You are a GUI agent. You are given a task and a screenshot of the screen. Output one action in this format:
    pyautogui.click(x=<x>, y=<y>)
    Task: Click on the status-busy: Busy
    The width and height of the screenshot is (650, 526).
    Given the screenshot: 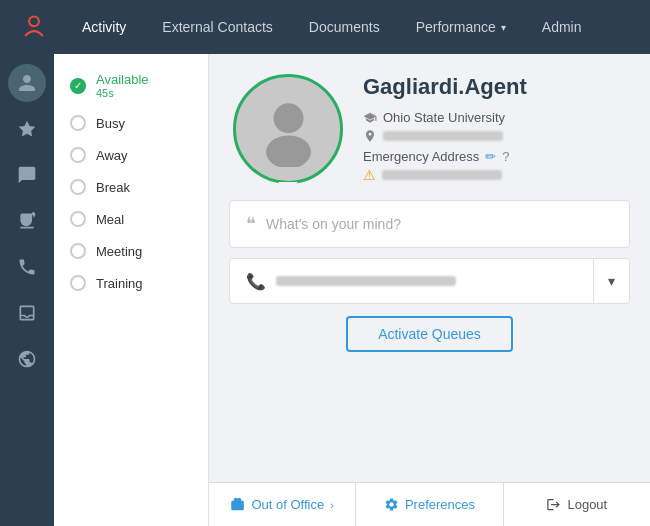 What is the action you would take?
    pyautogui.click(x=131, y=123)
    